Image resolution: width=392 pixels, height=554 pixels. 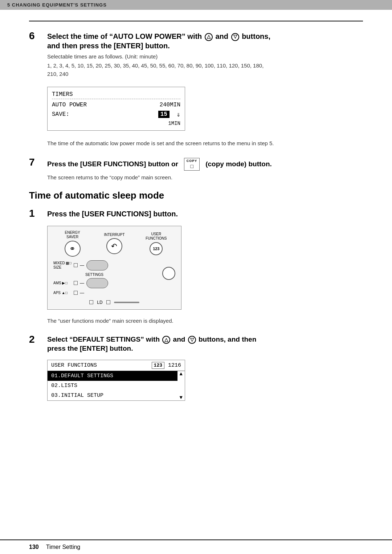 What do you see at coordinates (113, 386) in the screenshot?
I see `uf-rows: 01.DEFAULT SETTINGS 02.LISTS 03.INITIAL …` at bounding box center [113, 386].